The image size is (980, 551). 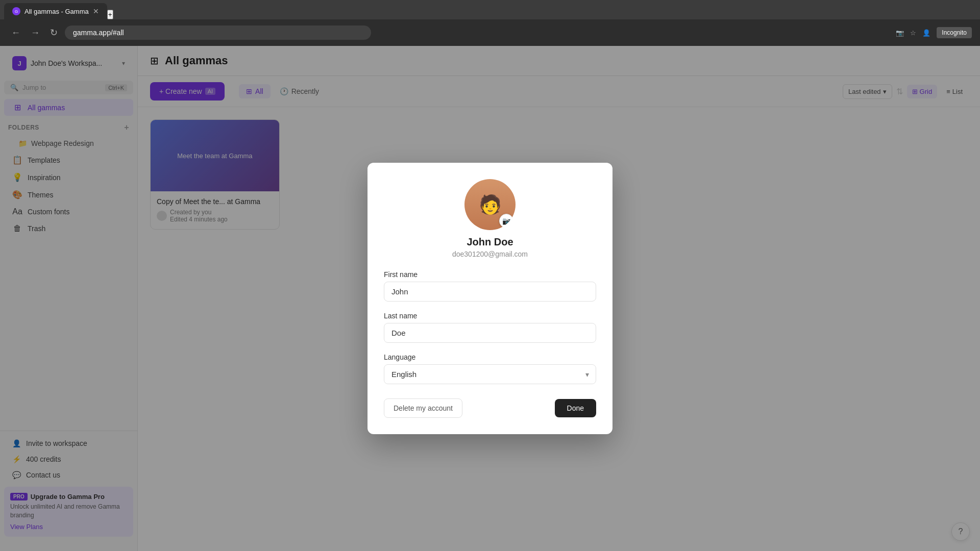 I want to click on modal-footer: Delete my account Done, so click(x=490, y=408).